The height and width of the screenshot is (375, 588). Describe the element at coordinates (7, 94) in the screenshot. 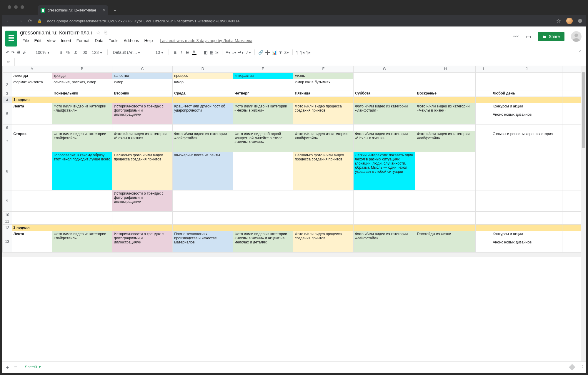

I see `row-header: 3` at that location.